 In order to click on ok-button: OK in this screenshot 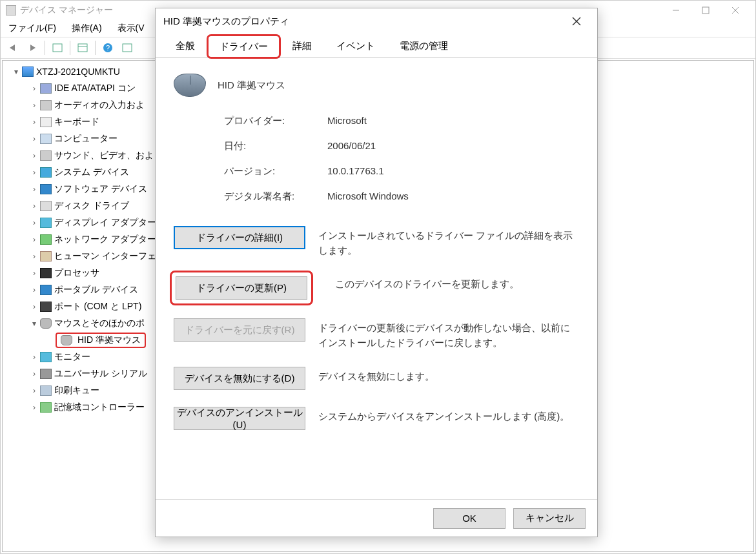, I will do `click(469, 518)`.